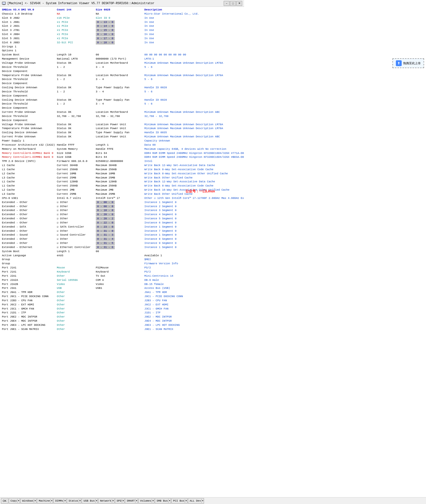  I want to click on col-val2-cell: Handle FFFE, so click(119, 149).